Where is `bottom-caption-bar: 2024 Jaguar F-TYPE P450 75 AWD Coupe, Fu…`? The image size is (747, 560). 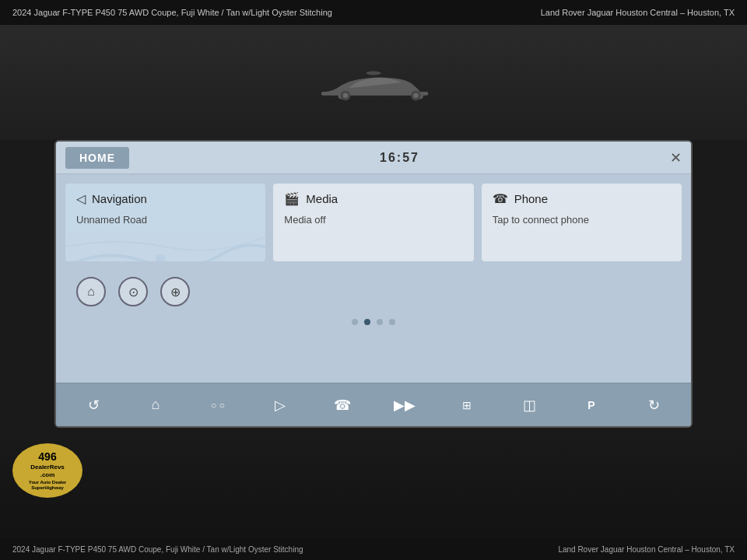
bottom-caption-bar: 2024 Jaguar F-TYPE P450 75 AWD Coupe, Fu… is located at coordinates (374, 549).